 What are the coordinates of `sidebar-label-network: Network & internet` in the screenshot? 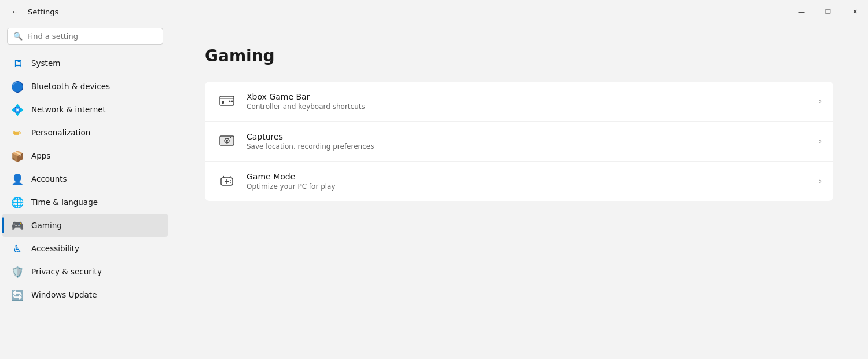 It's located at (68, 109).